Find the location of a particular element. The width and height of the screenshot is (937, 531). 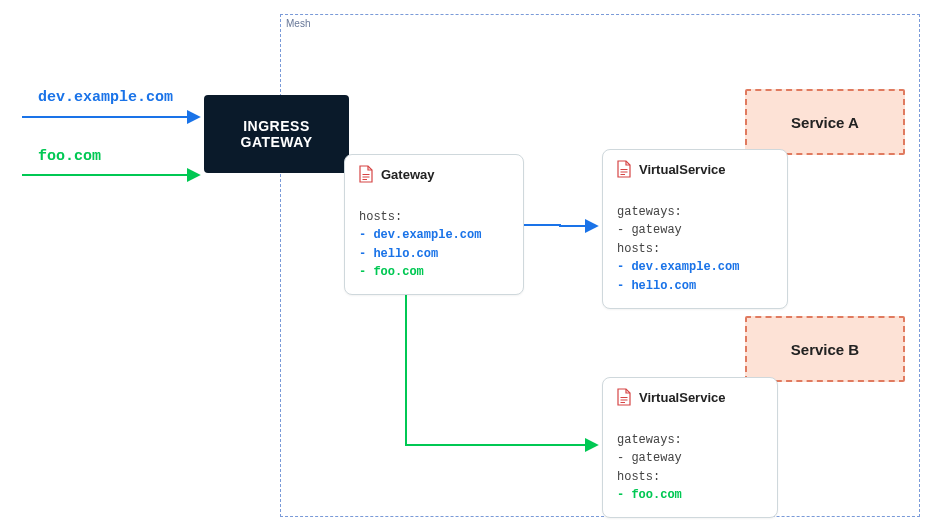

gateway-host-3: - foo.com is located at coordinates (392, 272).